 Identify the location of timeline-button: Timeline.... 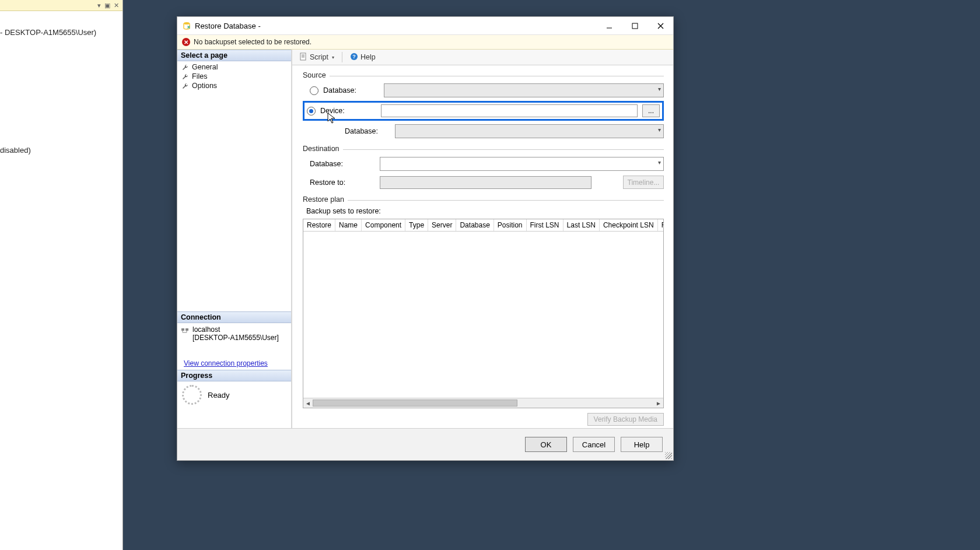
(643, 182).